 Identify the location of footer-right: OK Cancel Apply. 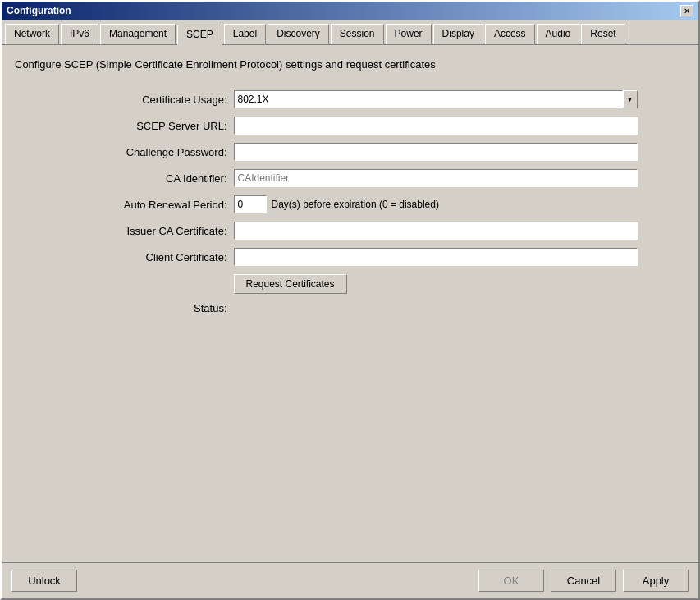
(583, 581).